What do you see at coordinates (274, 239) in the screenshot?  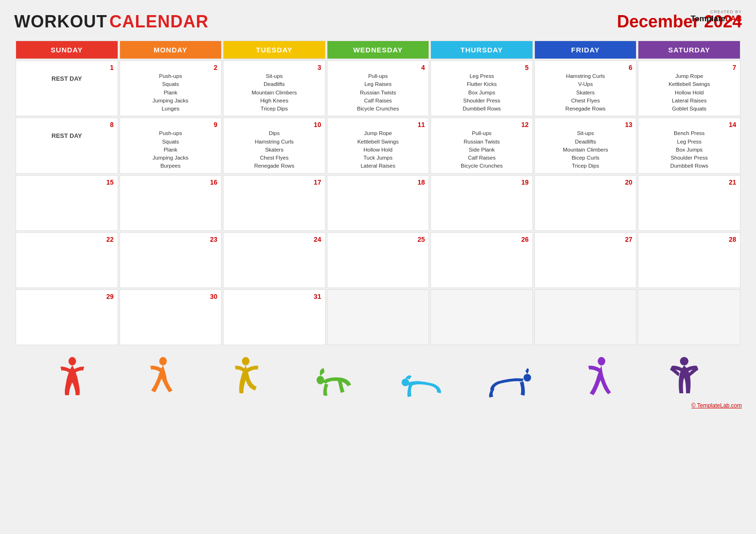 I see `day-number-24: 24` at bounding box center [274, 239].